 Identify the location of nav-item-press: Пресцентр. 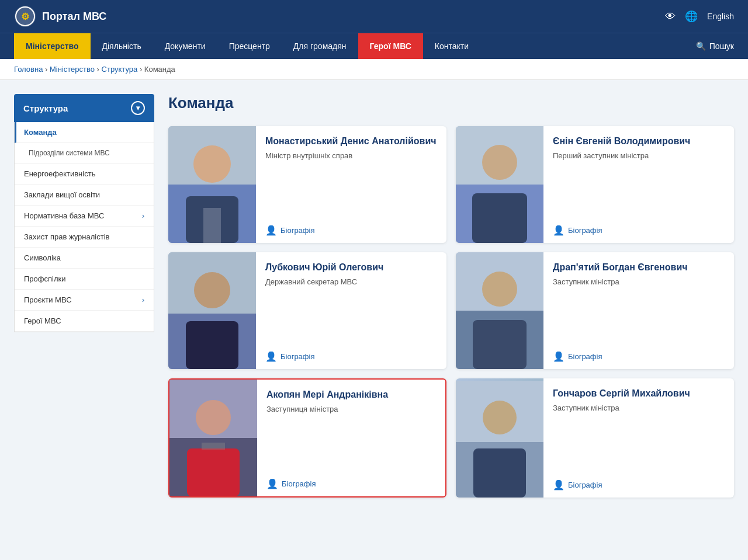
(250, 46).